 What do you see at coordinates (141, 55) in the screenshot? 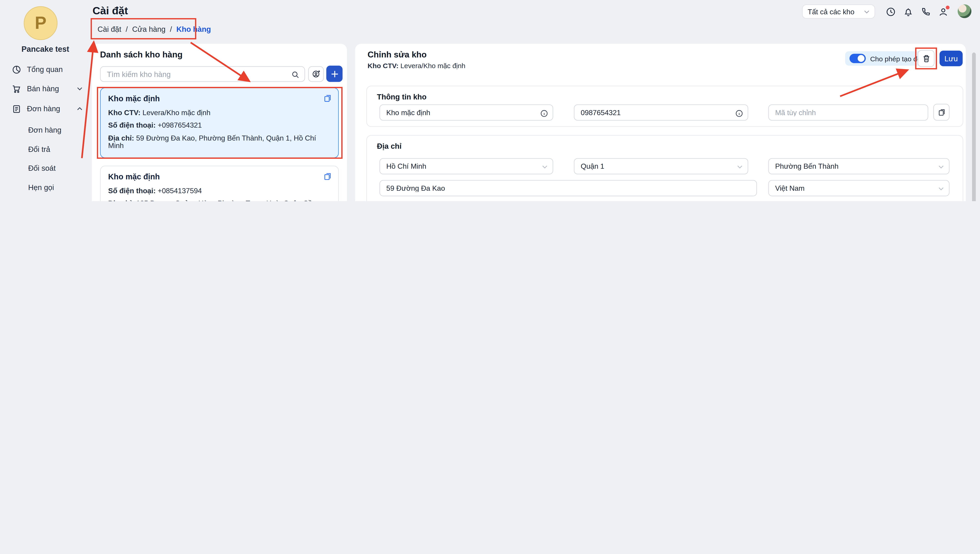
I see `warehouse-list-heading: Danh sách kho hàng` at bounding box center [141, 55].